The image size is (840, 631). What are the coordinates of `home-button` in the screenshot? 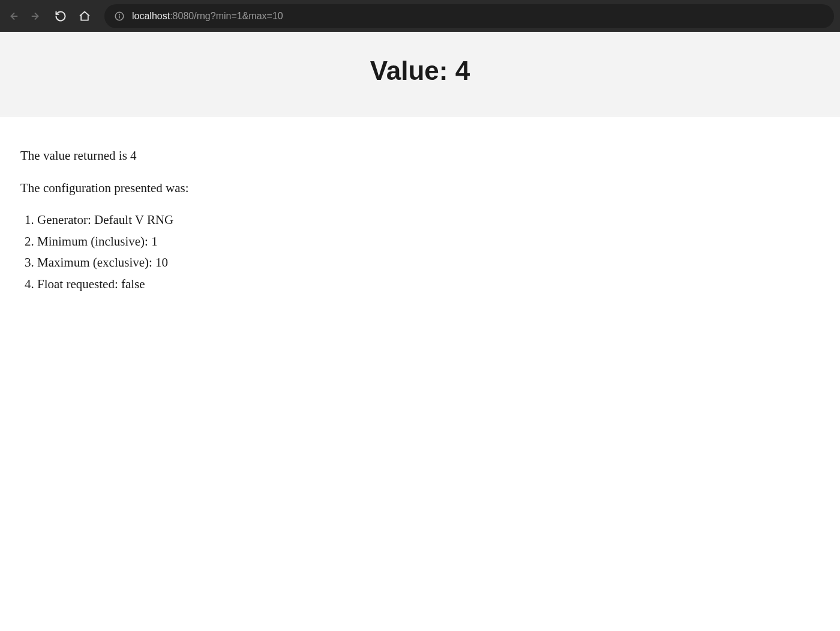 It's located at (85, 16).